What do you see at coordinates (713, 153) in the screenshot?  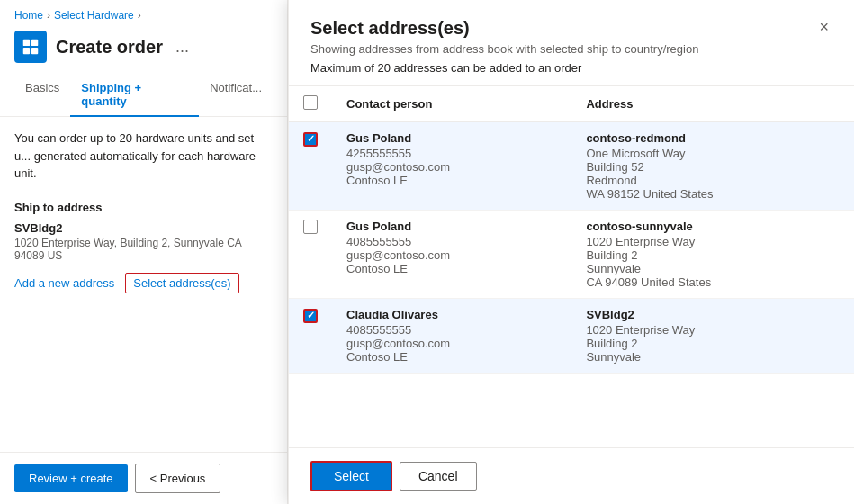 I see `row1-addr-line1: One Microsoft Way` at bounding box center [713, 153].